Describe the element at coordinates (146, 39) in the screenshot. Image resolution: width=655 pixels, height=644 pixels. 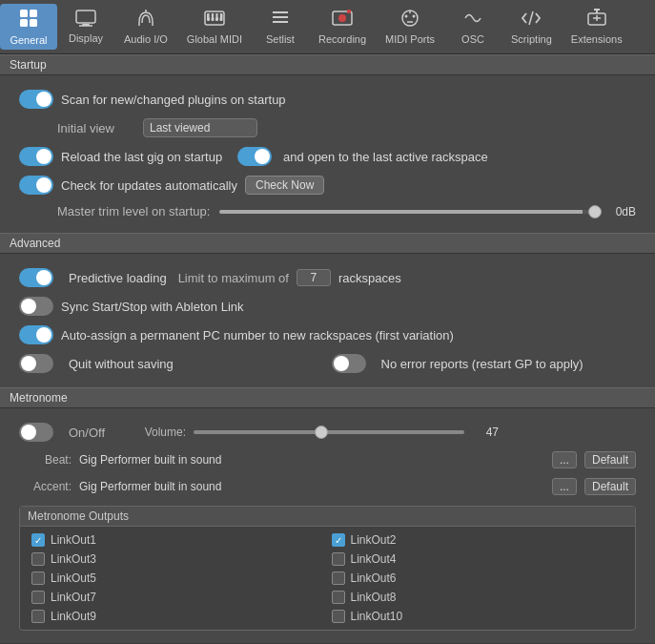
I see `tab-audio-io-label: Audio I/O` at that location.